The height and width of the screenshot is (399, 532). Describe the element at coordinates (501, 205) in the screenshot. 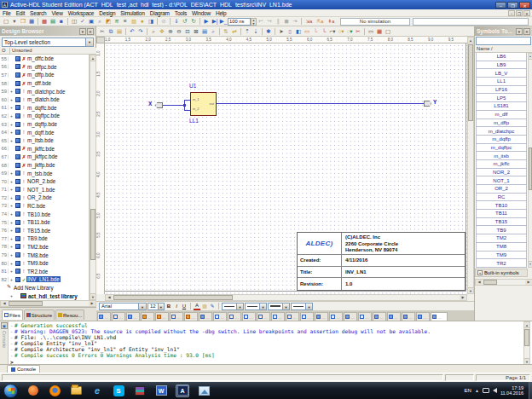

I see `symbol-item: TB10` at that location.